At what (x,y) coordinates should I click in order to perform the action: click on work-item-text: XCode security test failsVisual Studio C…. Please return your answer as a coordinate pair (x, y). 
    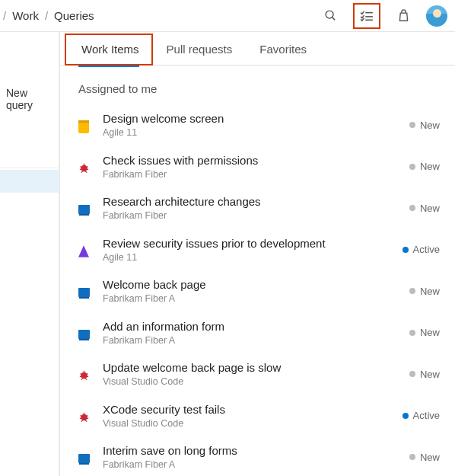
    Looking at the image, I should click on (245, 416).